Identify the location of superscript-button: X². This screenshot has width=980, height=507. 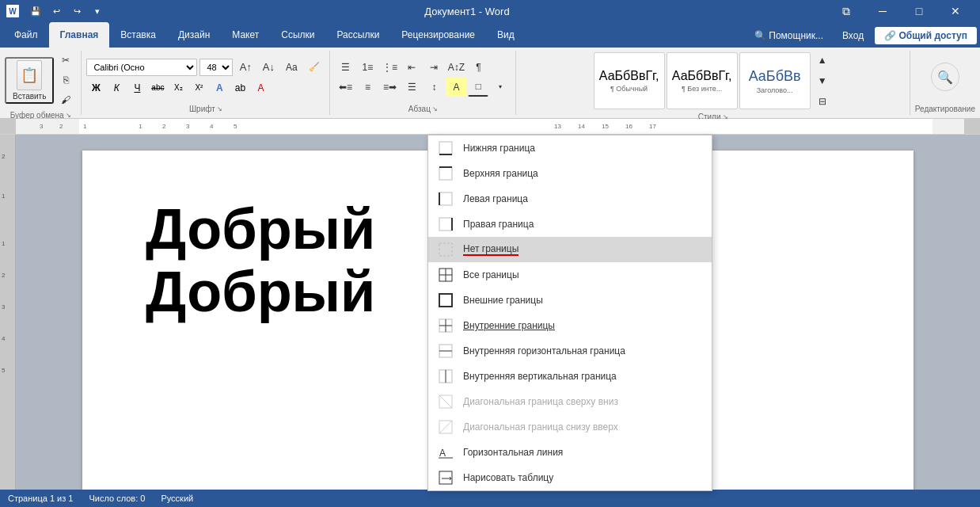
(199, 88).